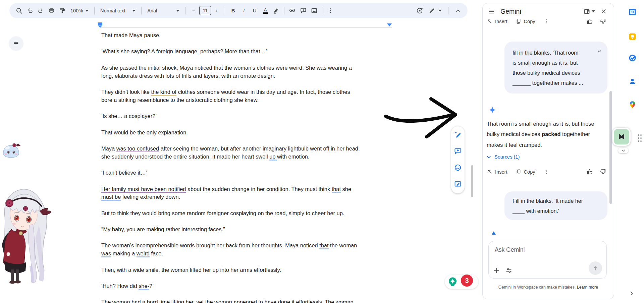  I want to click on document-paragraph: Her family must have been notified about…, so click(252, 193).